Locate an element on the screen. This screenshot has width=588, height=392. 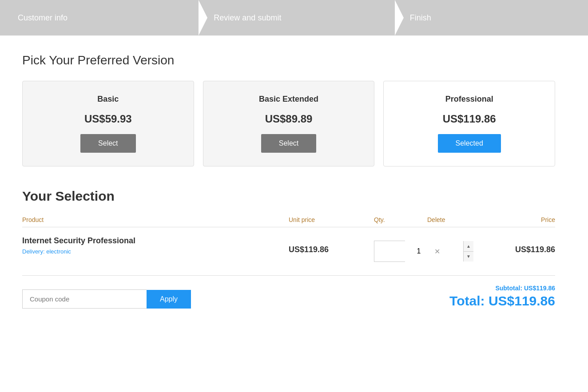
plan-card-basic: Basic US$59.93 Select is located at coordinates (108, 123).